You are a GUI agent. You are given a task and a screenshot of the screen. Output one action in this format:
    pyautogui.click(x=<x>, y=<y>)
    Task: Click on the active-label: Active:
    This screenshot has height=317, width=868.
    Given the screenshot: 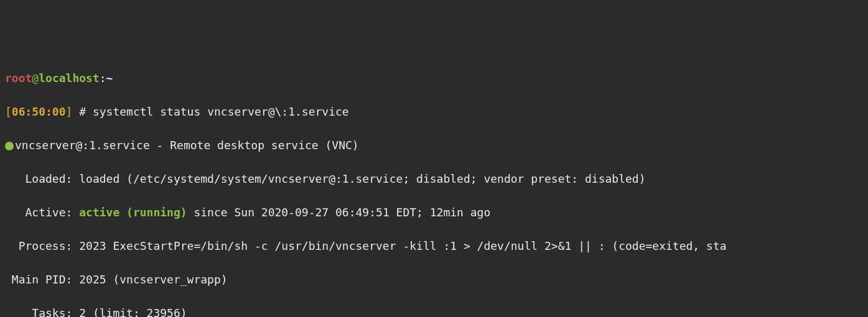 What is the action you would take?
    pyautogui.click(x=42, y=213)
    